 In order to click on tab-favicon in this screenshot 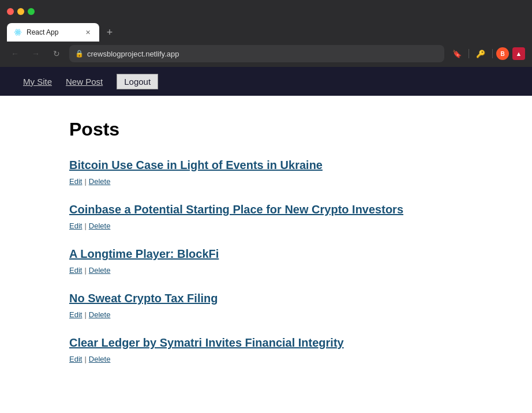, I will do `click(18, 32)`.